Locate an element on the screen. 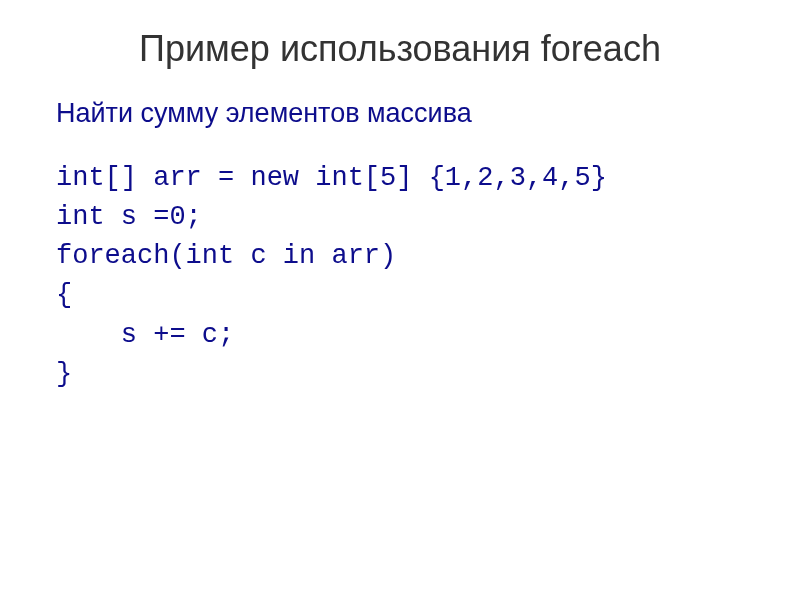  code-line: int[] arr = new int[5] {1,2,3,4,5} is located at coordinates (400, 178).